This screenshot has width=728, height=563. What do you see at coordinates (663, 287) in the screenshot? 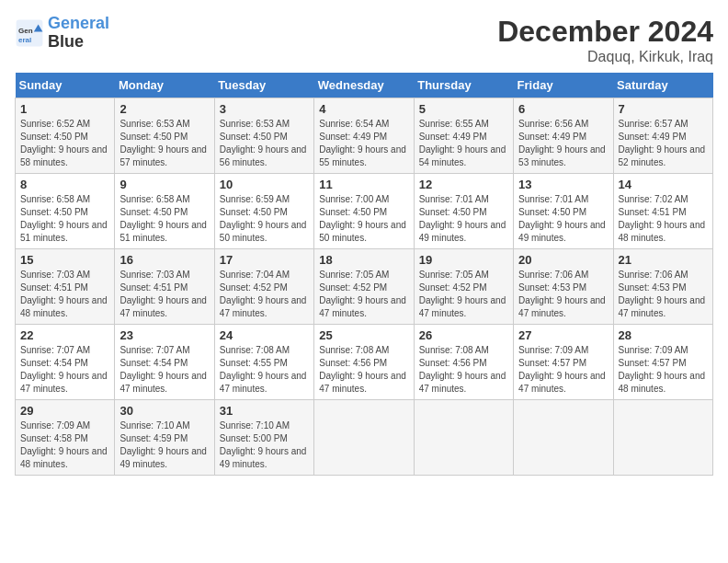
I see `calendar-cell: 21 Sunrise: 7:06 AMSunset: 4:53 PMDaylig…` at bounding box center [663, 287].